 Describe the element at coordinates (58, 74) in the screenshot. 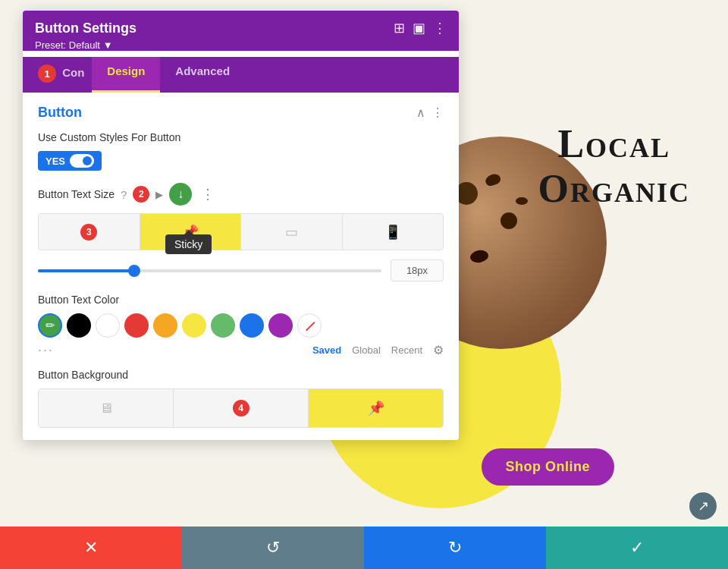

I see `tab-content: 1 Con` at that location.